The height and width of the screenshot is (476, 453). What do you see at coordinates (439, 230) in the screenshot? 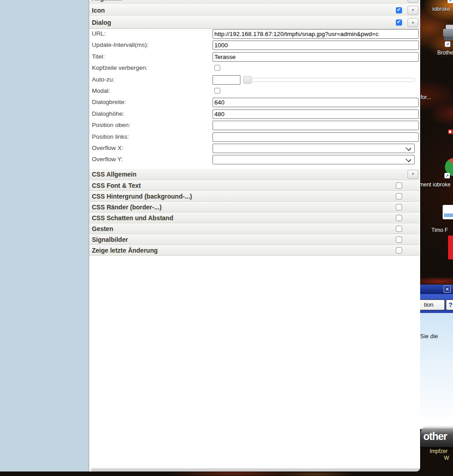
I see `desktop-icon-label-timo: Timo F` at bounding box center [439, 230].